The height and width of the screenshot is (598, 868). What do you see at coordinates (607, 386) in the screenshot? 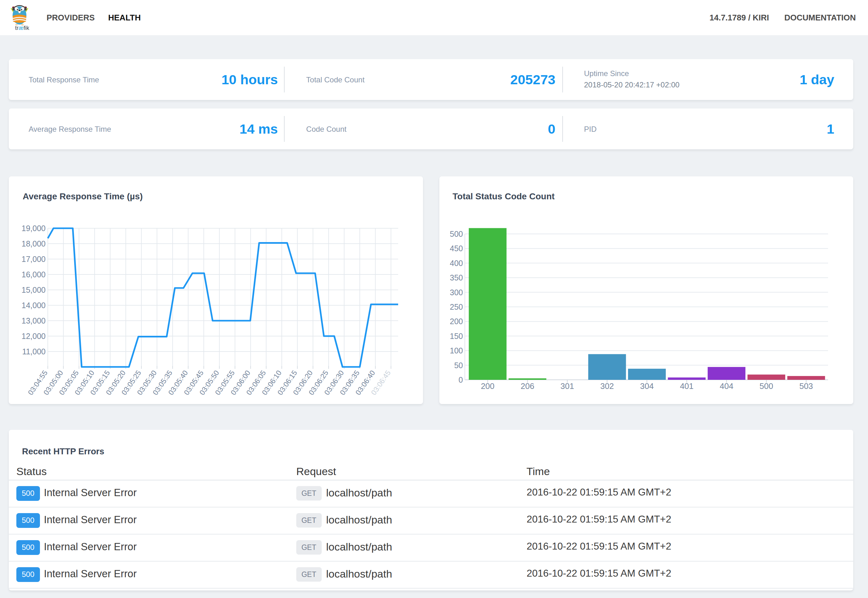
I see `svg-text: 302` at bounding box center [607, 386].